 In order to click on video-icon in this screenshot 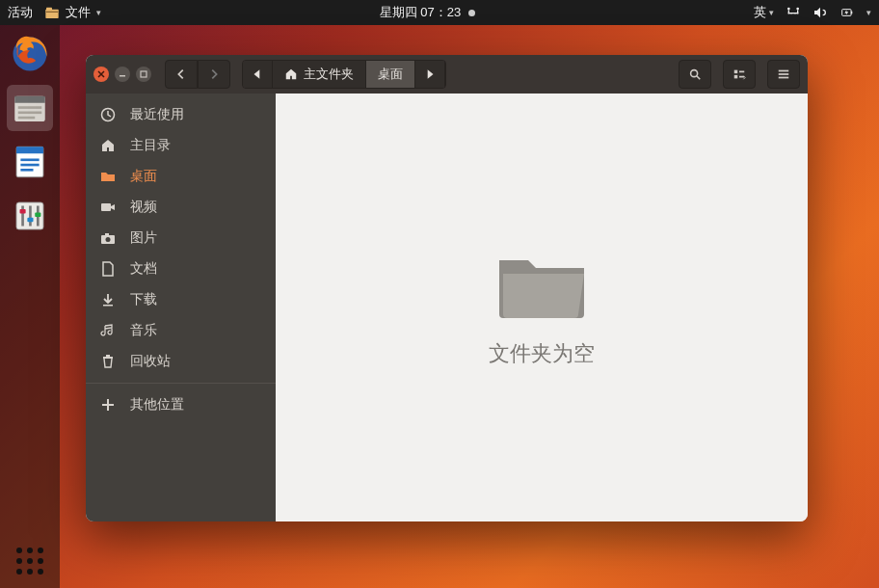, I will do `click(108, 207)`.